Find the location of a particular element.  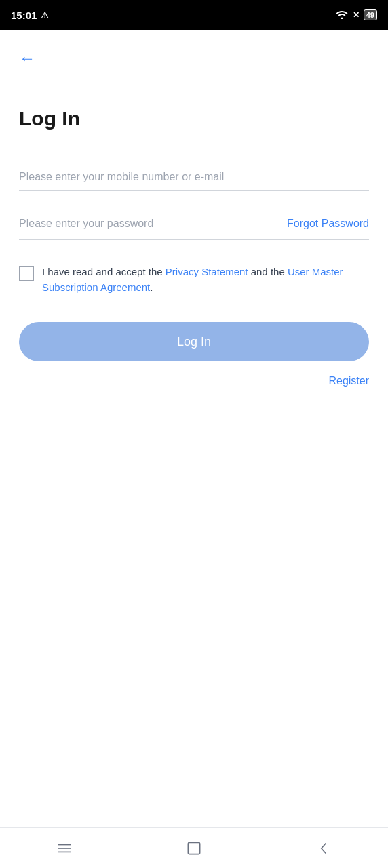

login-button: Log In is located at coordinates (194, 342).